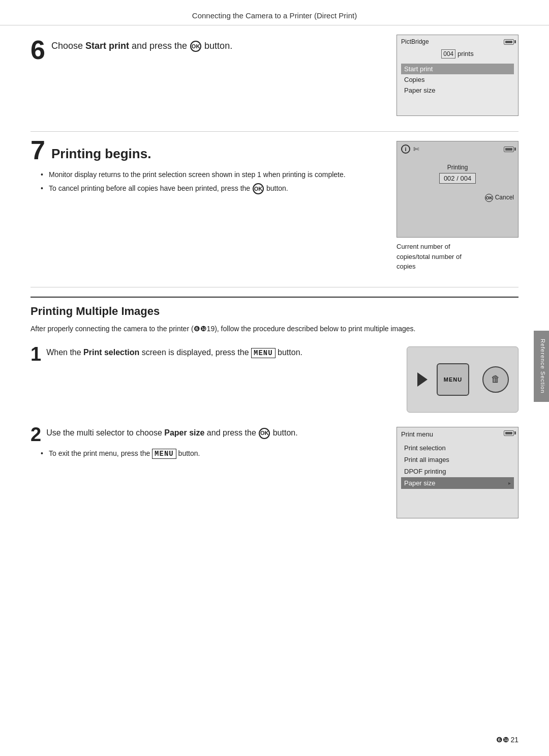 This screenshot has width=549, height=756. I want to click on step-6-text: 6 Choose Start print and press the OK bu…, so click(206, 49).